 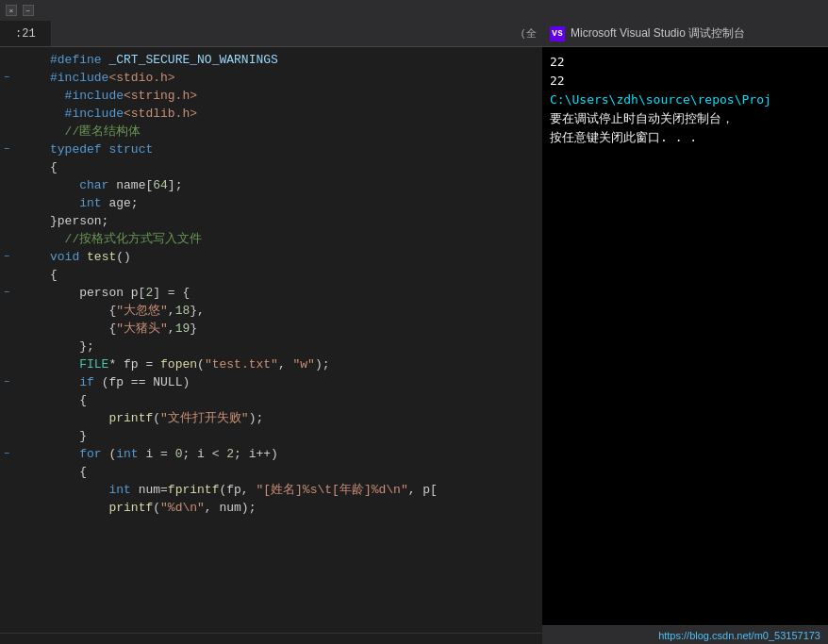 What do you see at coordinates (296, 419) in the screenshot?
I see `code-line: printf("文件打开失败");` at bounding box center [296, 419].